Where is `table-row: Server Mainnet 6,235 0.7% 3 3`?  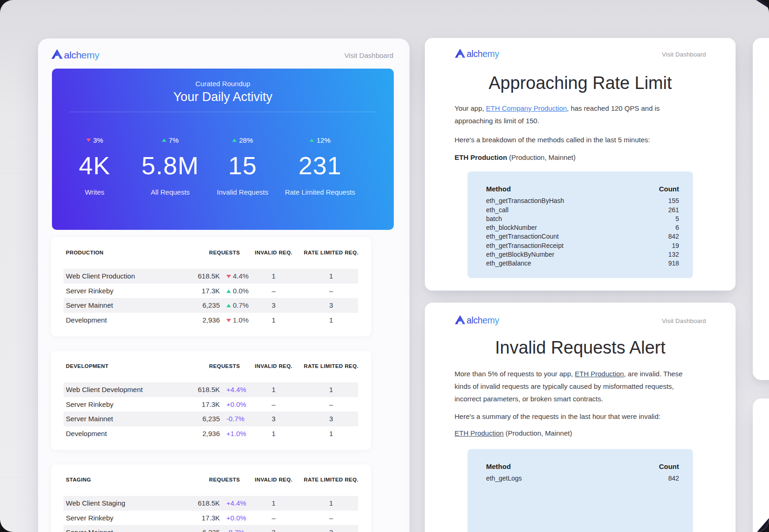 table-row: Server Mainnet 6,235 0.7% 3 3 is located at coordinates (211, 305).